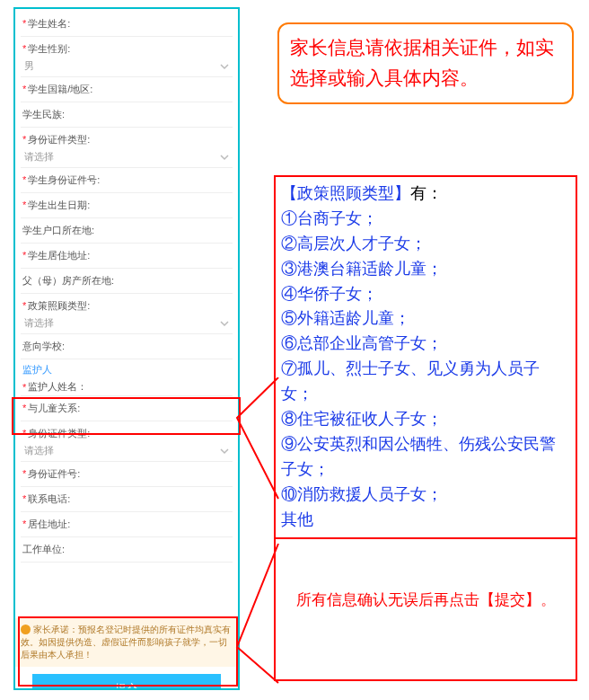  Describe the element at coordinates (127, 678) in the screenshot. I see `submit-bar: 提交` at that location.